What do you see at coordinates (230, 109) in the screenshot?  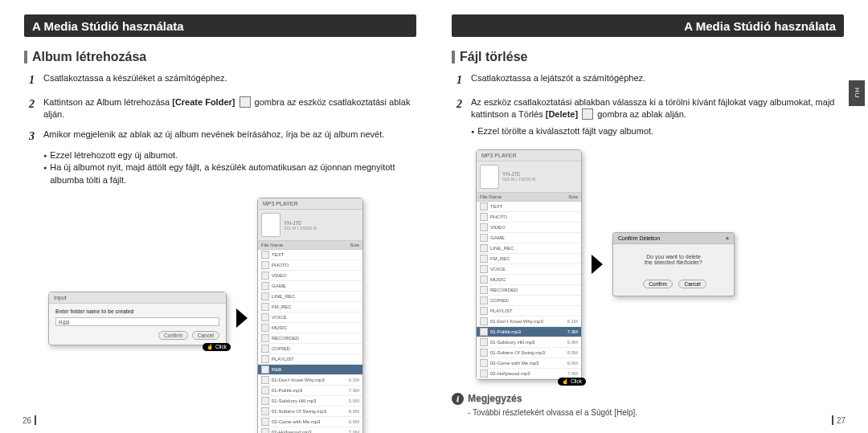 I see `step-text: Kattintson az Album létrehozása [Create …` at bounding box center [230, 109].